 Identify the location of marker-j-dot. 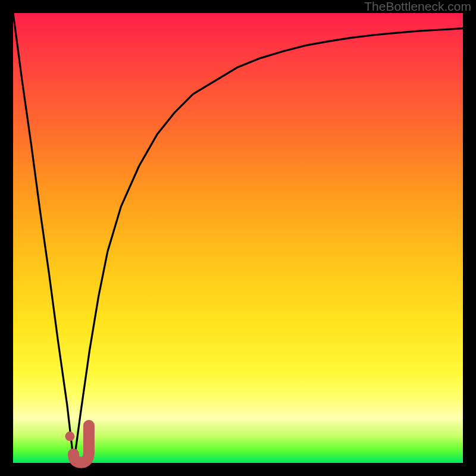
(70, 436).